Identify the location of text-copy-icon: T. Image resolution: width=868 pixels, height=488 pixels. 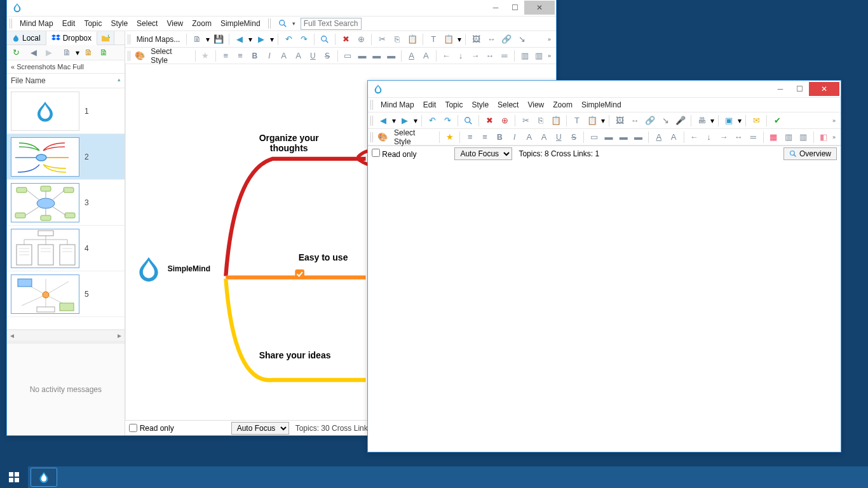
(577, 121).